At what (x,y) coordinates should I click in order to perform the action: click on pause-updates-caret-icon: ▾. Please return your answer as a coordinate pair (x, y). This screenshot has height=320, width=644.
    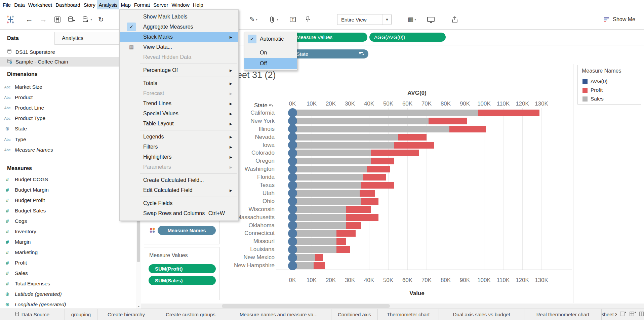
    Looking at the image, I should click on (91, 19).